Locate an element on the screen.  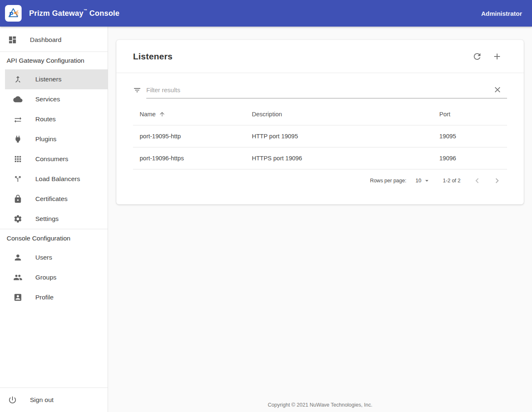
section-title-api-gateway: API Gateway Configuration is located at coordinates (54, 61).